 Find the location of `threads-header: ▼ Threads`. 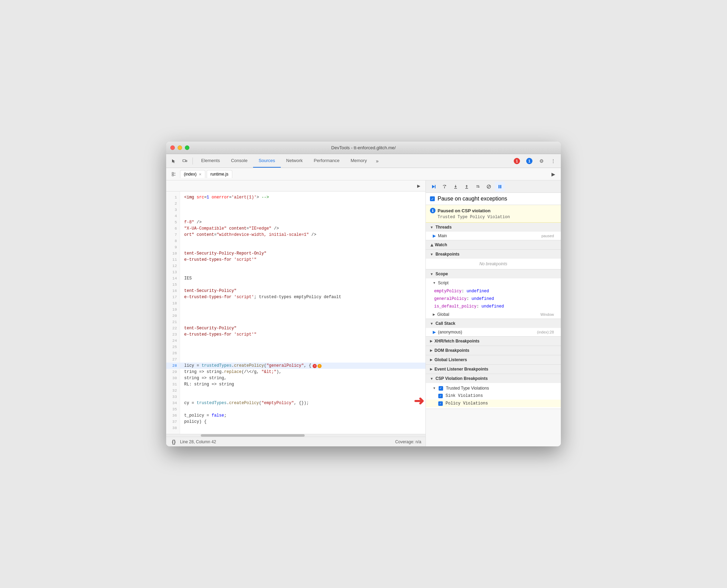

threads-header: ▼ Threads is located at coordinates (493, 227).